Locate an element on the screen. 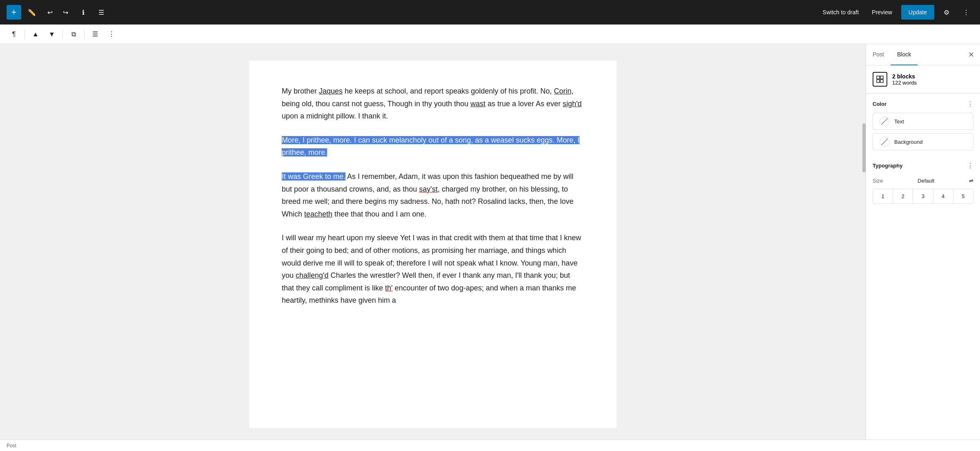 The width and height of the screenshot is (980, 451). block-more-button: ⋮ is located at coordinates (111, 34).